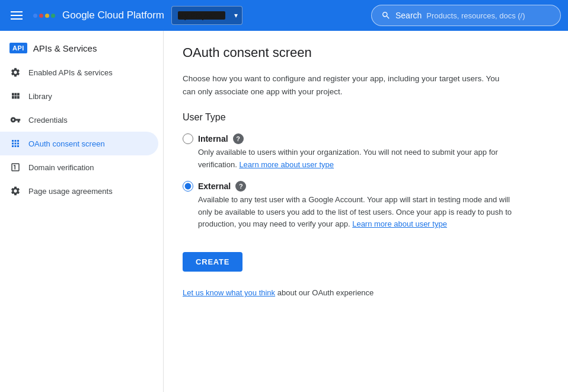 Image resolution: width=568 pixels, height=392 pixels. Describe the element at coordinates (386, 15) in the screenshot. I see `search-icon` at that location.